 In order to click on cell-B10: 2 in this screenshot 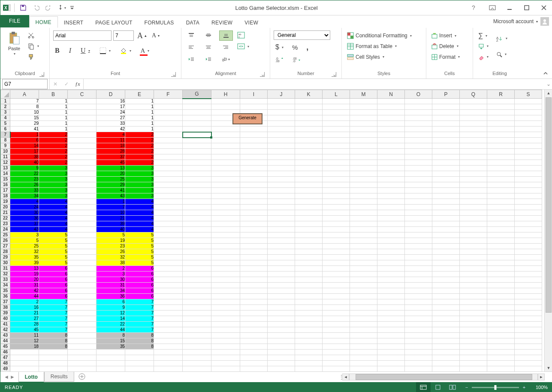, I will do `click(53, 152)`.